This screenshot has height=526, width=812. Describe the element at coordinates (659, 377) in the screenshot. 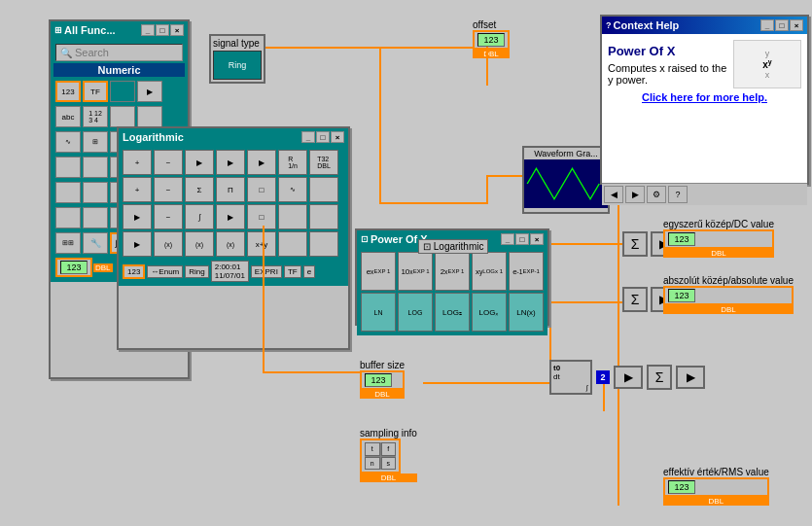

I see `sigma-block-1: Σ` at that location.